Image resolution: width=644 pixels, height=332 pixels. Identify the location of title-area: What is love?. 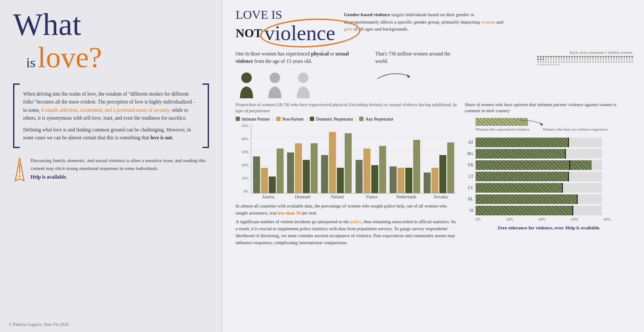
(111, 42).